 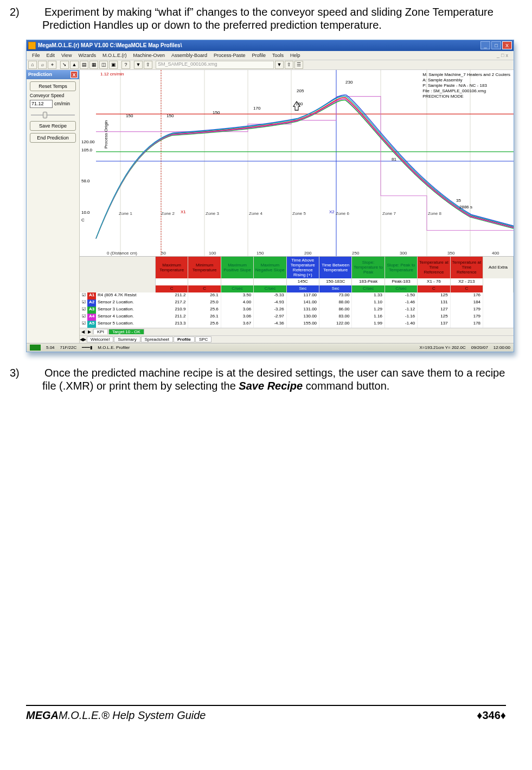 I want to click on help-icon: ?, so click(x=126, y=65).